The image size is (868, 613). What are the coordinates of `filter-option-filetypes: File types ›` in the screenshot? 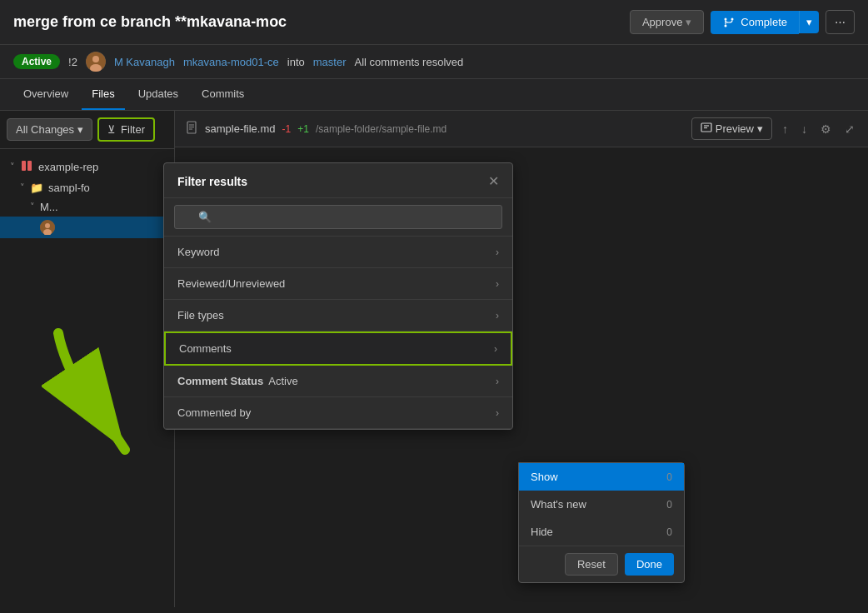 It's located at (338, 316).